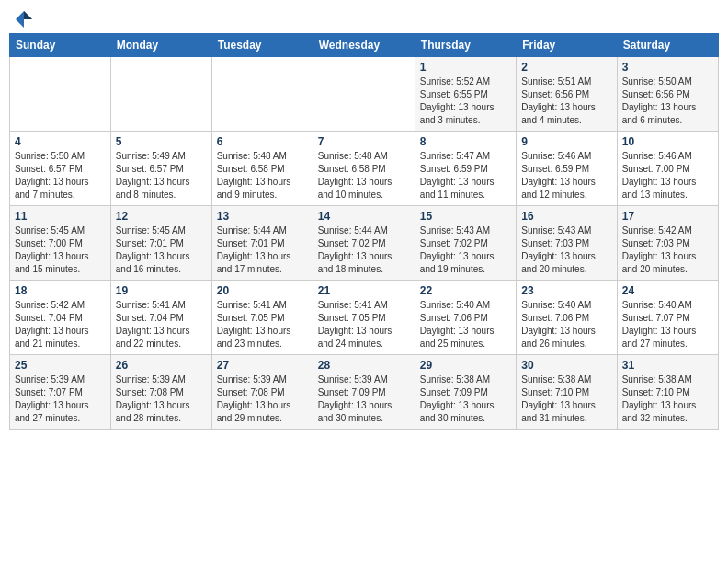 This screenshot has width=728, height=563. Describe the element at coordinates (364, 243) in the screenshot. I see `calendar-cell: 14Sunrise: 5:44 AMSunset: 7:02 PMDayligh…` at that location.